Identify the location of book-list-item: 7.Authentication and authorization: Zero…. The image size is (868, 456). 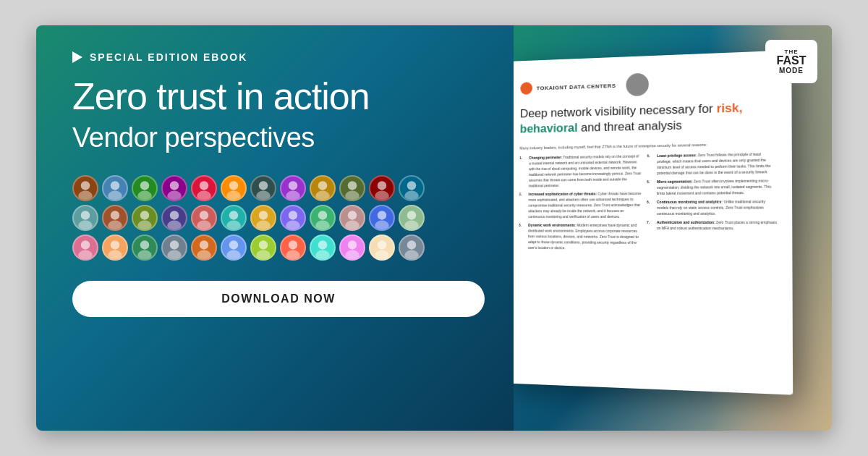
(712, 226).